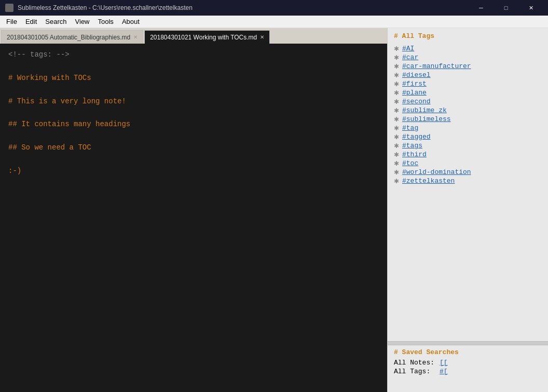 This screenshot has height=392, width=548. I want to click on tab-label-tab2: 201804301021 Working with TOCs.md, so click(203, 37).